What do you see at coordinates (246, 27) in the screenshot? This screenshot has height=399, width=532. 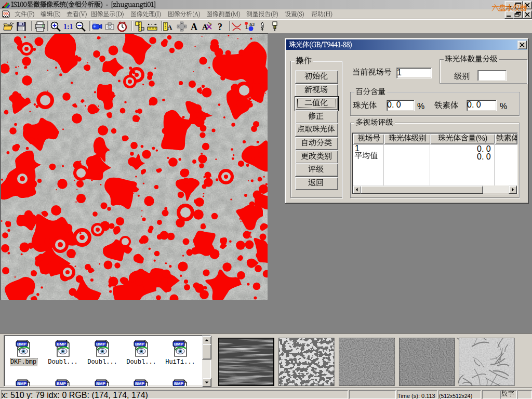 I see `svg-text: 1` at bounding box center [246, 27].